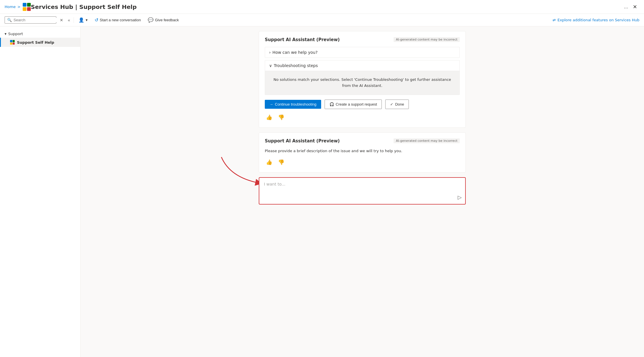  What do you see at coordinates (362, 78) in the screenshot?
I see `accordion-troubleshooting: ∨ Troubleshooting steps No solutions mat…` at bounding box center [362, 78].